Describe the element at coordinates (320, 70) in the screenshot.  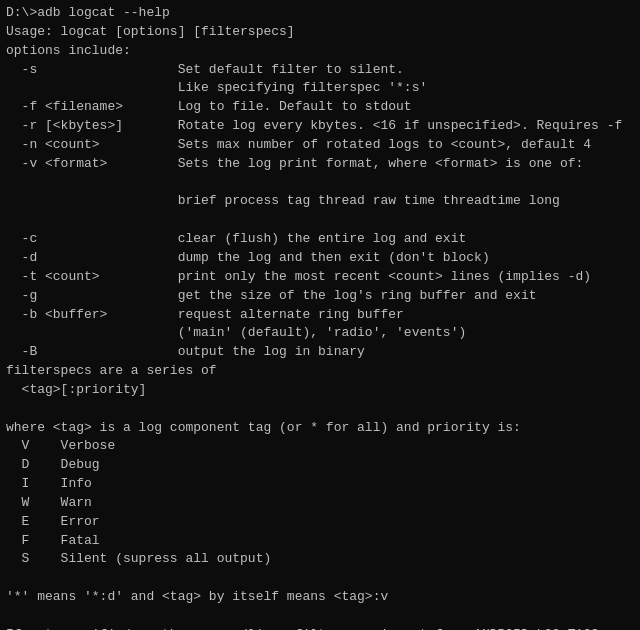
I see `terminal-line: -s Set default filter to silent.` at that location.